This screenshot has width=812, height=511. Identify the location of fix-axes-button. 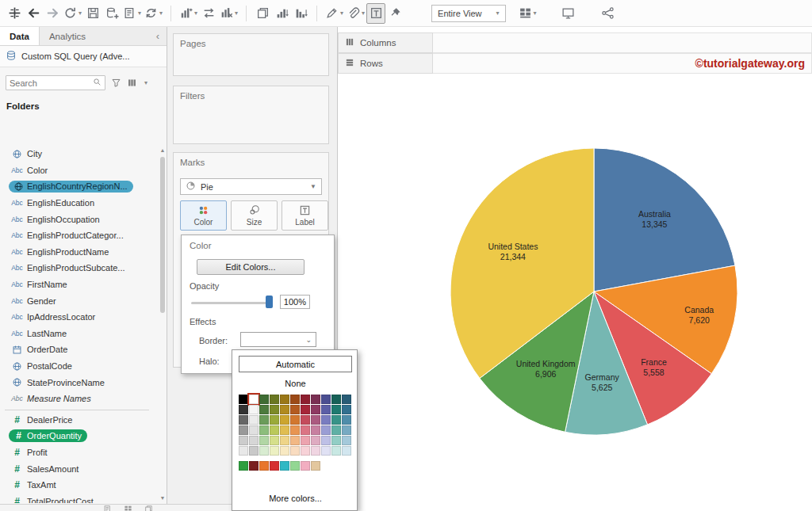
(395, 13).